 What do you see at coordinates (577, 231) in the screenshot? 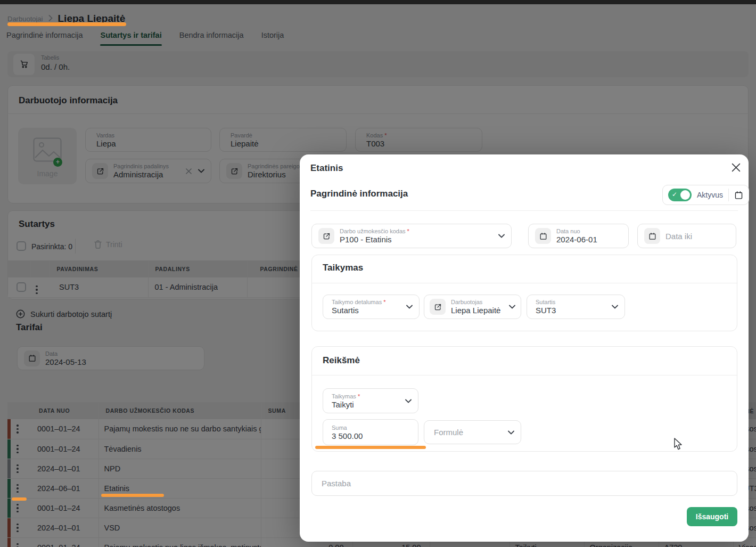
I see `data-nuo-label: Data nuo` at bounding box center [577, 231].